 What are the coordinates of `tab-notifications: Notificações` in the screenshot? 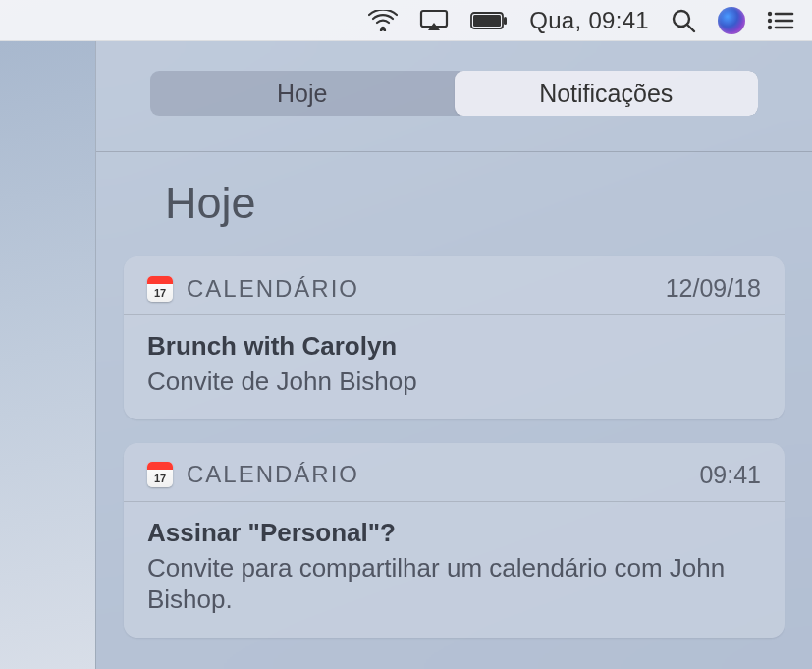 It's located at (607, 93).